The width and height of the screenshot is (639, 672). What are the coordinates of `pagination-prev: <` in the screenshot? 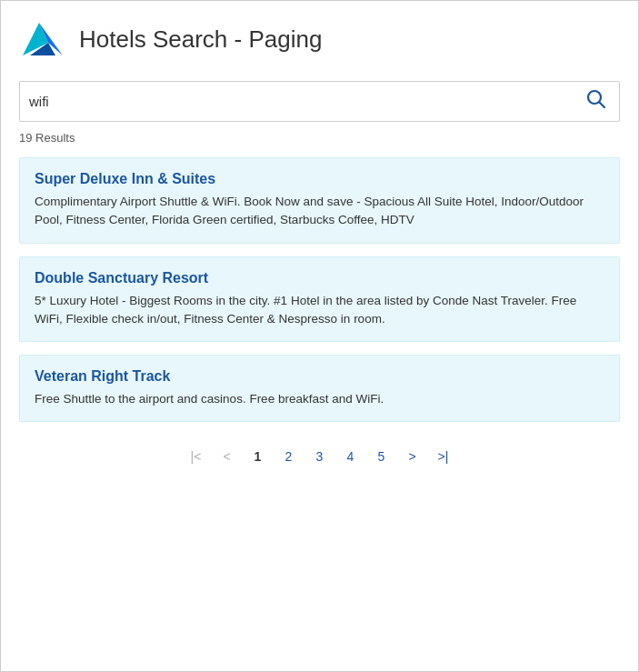 It's located at (227, 456).